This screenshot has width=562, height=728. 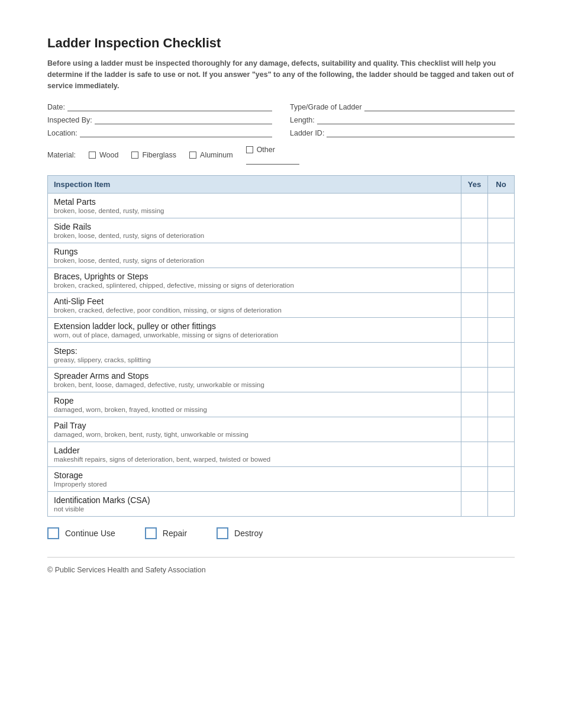 I want to click on wood-checkbox, so click(x=92, y=155).